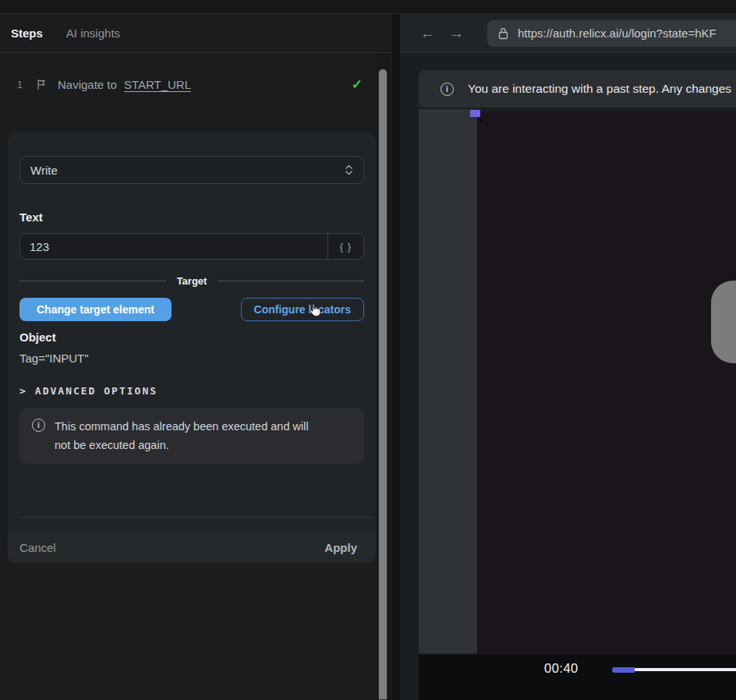 This screenshot has width=736, height=700. What do you see at coordinates (87, 84) in the screenshot?
I see `step-description: Navigate to` at bounding box center [87, 84].